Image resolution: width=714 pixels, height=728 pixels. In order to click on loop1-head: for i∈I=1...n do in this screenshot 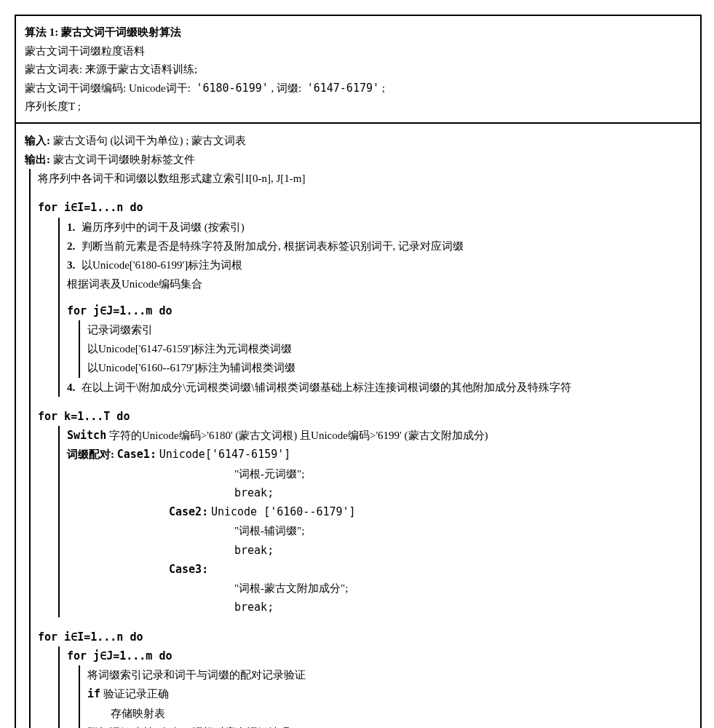, I will do `click(365, 207)`.